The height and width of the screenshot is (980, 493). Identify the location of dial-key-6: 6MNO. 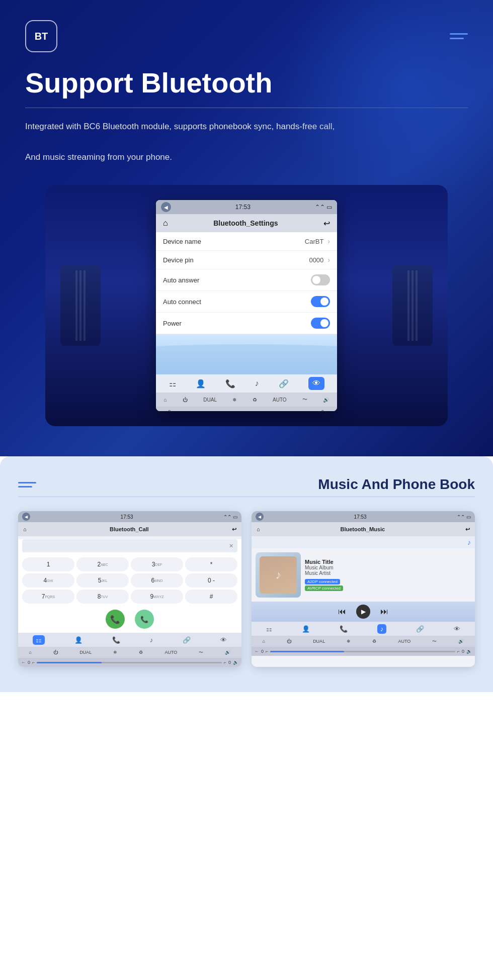
(157, 580).